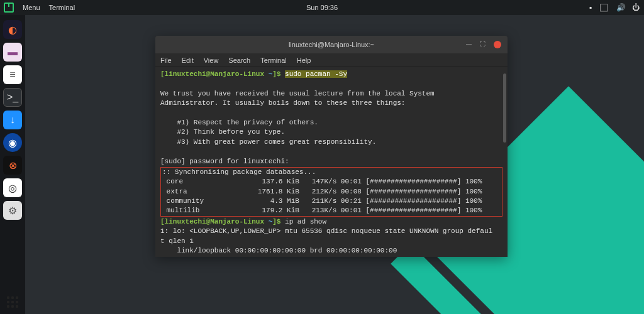 The height and width of the screenshot is (314, 644). I want to click on rule-1: #1) Respect the privacy of others., so click(239, 122).